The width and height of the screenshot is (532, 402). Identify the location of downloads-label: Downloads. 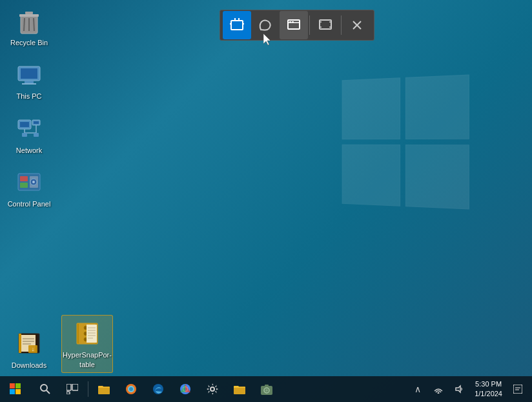
(29, 365).